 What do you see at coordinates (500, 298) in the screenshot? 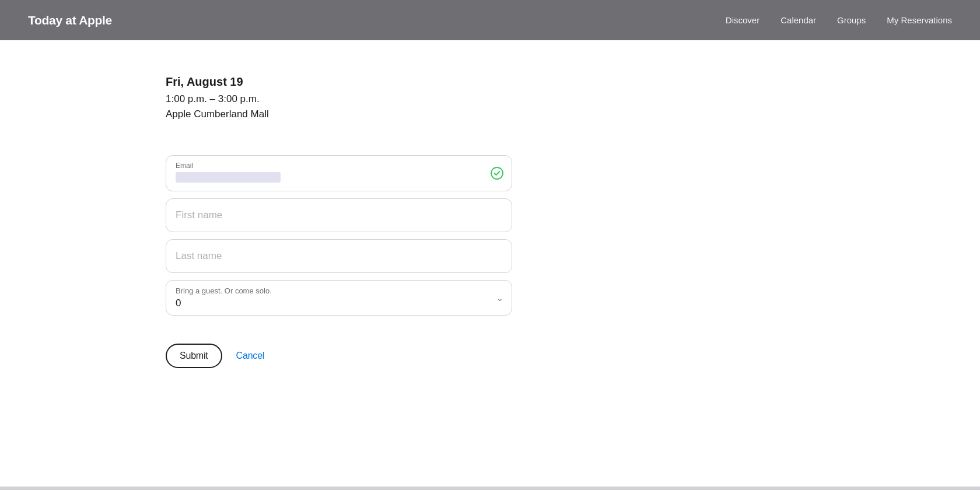
I see `chevron-down-icon: ⌄` at bounding box center [500, 298].